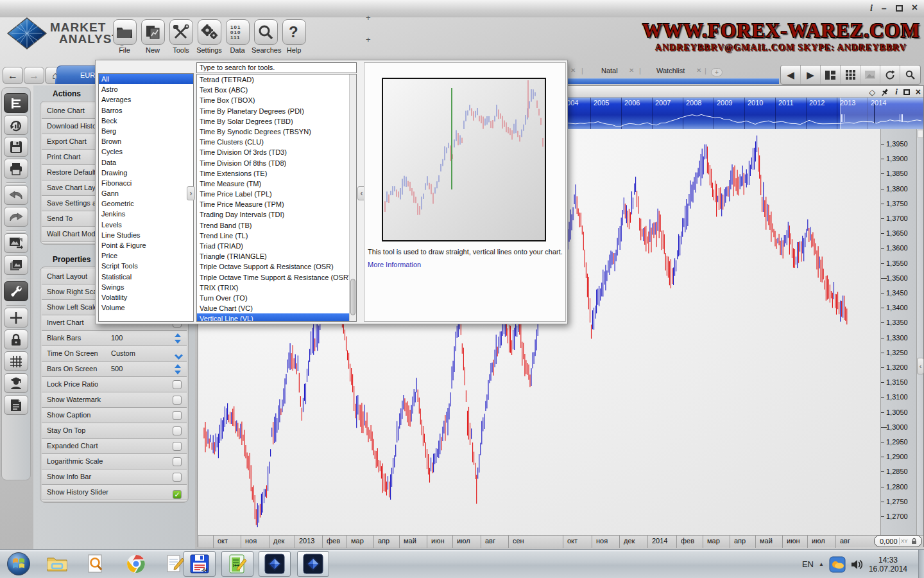 The width and height of the screenshot is (924, 578). I want to click on chrome-icon, so click(136, 564).